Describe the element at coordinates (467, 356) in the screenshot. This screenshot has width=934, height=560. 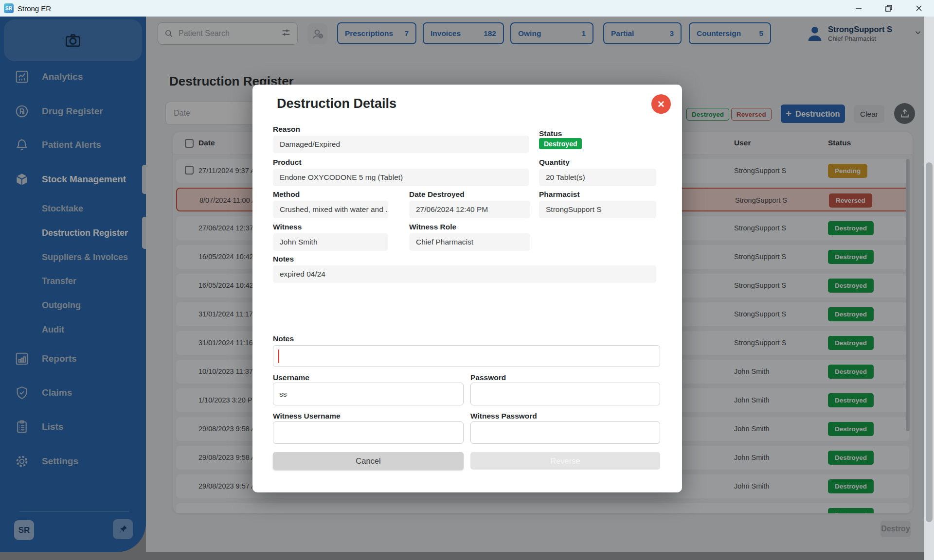
I see `notes-input` at that location.